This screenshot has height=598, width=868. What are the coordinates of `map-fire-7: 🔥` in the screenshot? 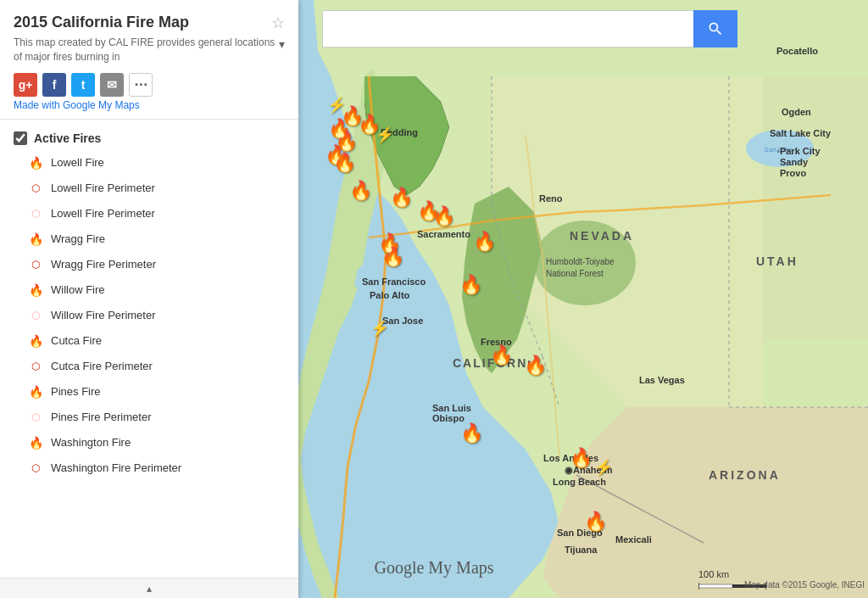 It's located at (361, 191).